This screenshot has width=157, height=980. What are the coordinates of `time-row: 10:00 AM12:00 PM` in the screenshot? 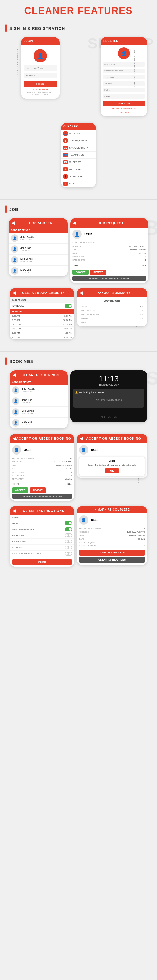 It's located at (42, 325).